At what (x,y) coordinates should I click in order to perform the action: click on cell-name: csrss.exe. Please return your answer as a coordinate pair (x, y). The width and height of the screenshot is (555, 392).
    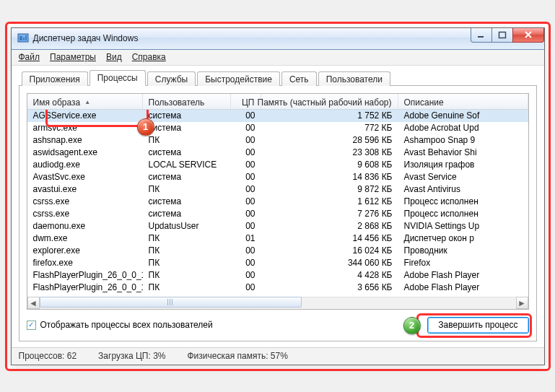
    Looking at the image, I should click on (85, 214).